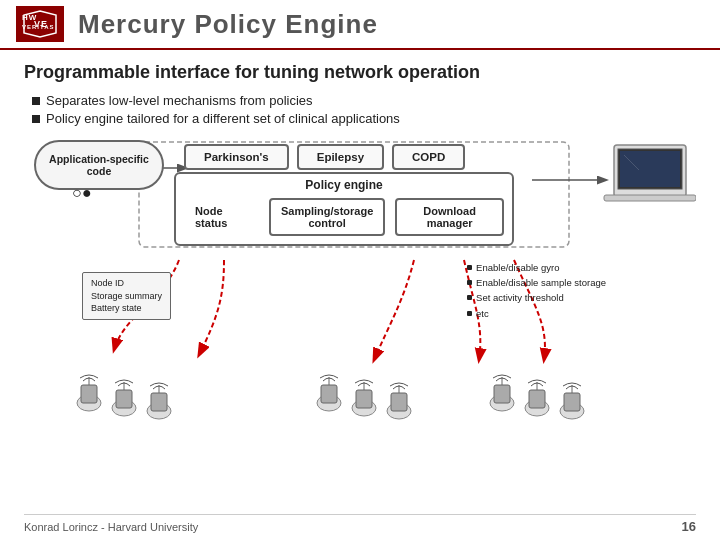  I want to click on page-title: Mercury Policy Engine, so click(228, 24).